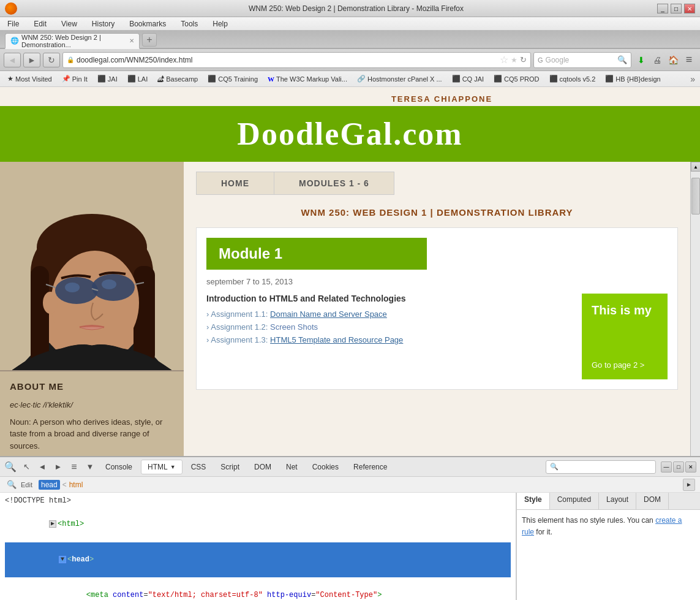 The height and width of the screenshot is (600, 700). Describe the element at coordinates (468, 78) in the screenshot. I see `bookmark-cq-jai: ⬛ CQ JAI` at that location.